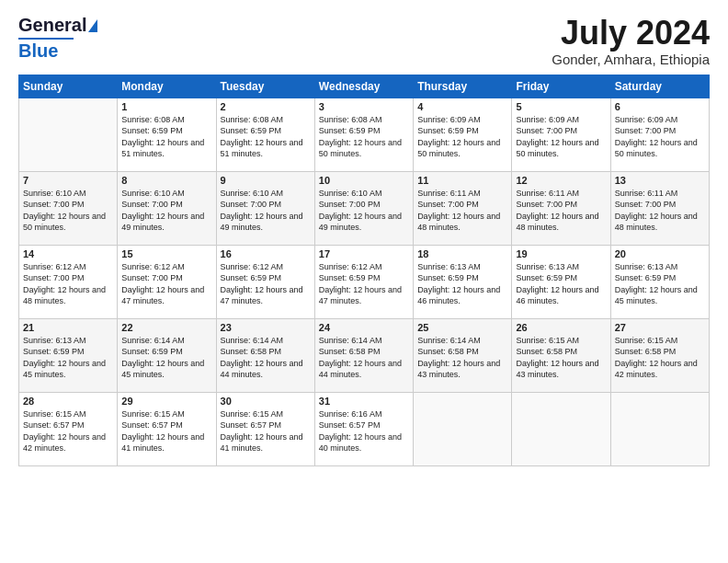 This screenshot has height=563, width=728. Describe the element at coordinates (265, 208) in the screenshot. I see `table-row: 9 Sunrise: 6:10 AM Sunset: 7:00 PM Dayli…` at that location.